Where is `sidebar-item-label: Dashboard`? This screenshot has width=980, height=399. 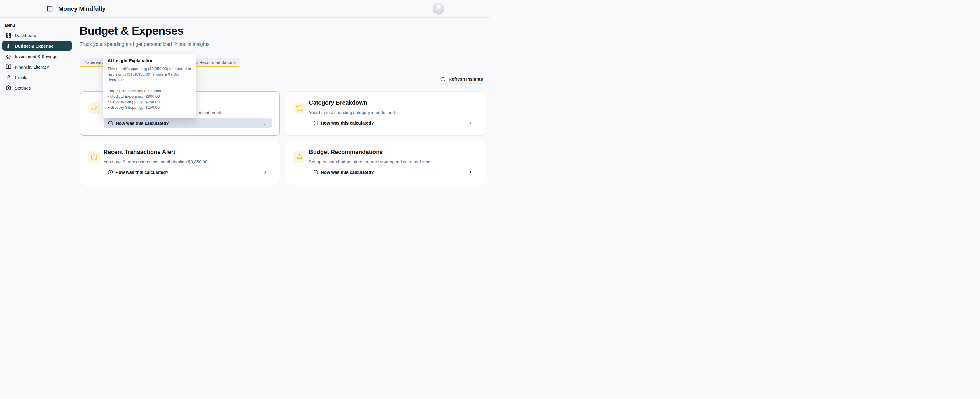
sidebar-item-label: Dashboard is located at coordinates (25, 36).